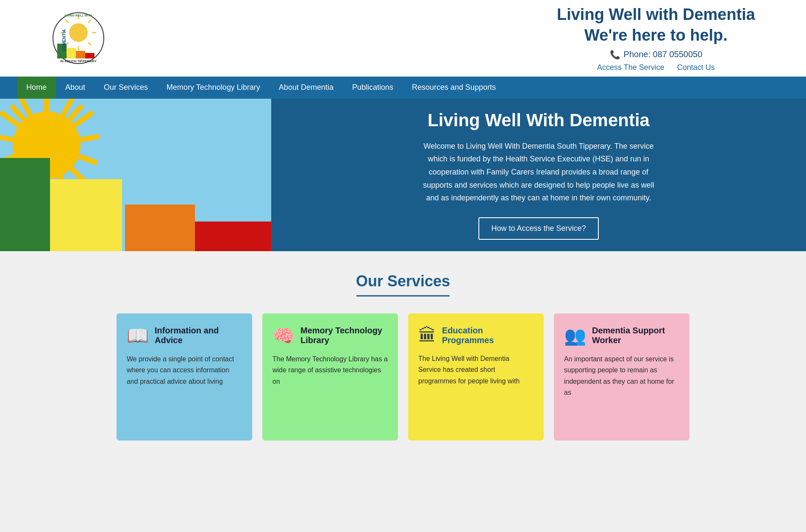 The width and height of the screenshot is (806, 532). What do you see at coordinates (79, 61) in the screenshot?
I see `svg-text: IN SOUTH TIPPERARY` at bounding box center [79, 61].